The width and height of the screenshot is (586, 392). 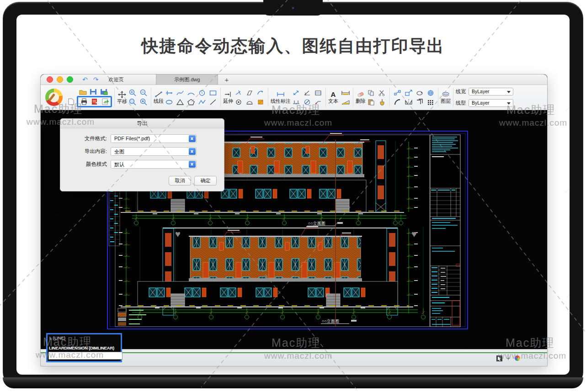 What do you see at coordinates (499, 358) in the screenshot?
I see `pointer-mode-icon` at bounding box center [499, 358].